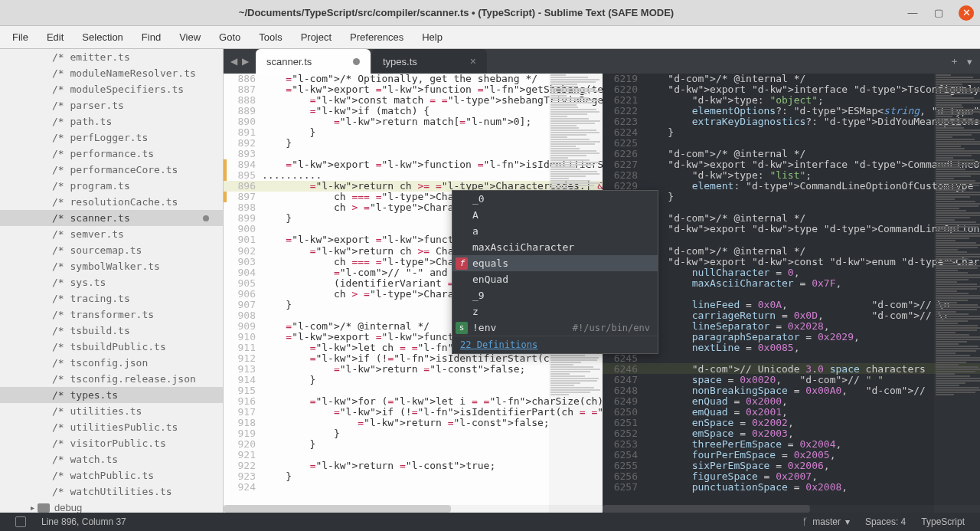 Image resolution: width=980 pixels, height=531 pixels. Describe the element at coordinates (112, 428) in the screenshot. I see `sidebar-item: /* utilitiesPublic.ts` at that location.